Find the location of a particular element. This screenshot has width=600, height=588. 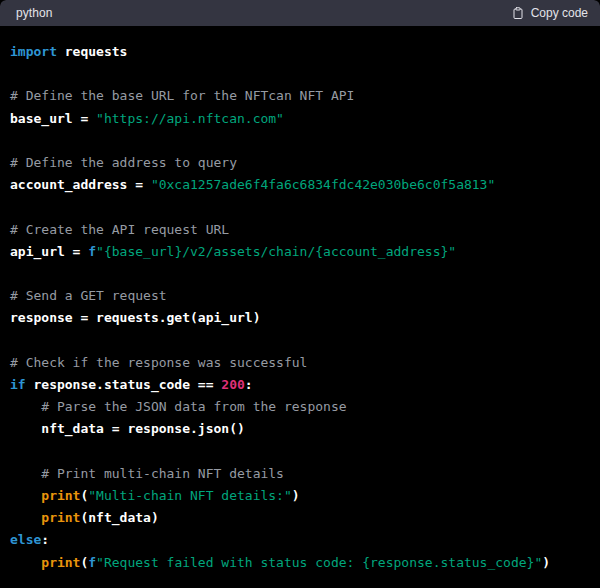

code-token: # Print multi-chain NFT details is located at coordinates (162, 474).